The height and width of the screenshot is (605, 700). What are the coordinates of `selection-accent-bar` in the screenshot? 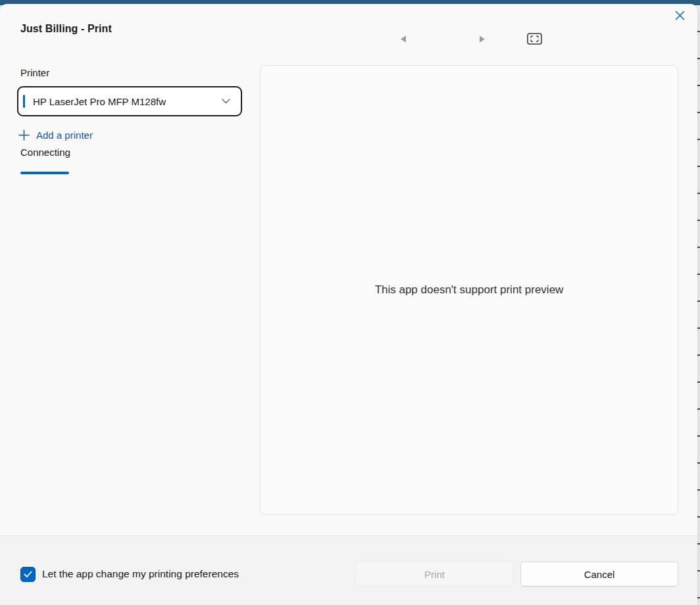 It's located at (24, 101).